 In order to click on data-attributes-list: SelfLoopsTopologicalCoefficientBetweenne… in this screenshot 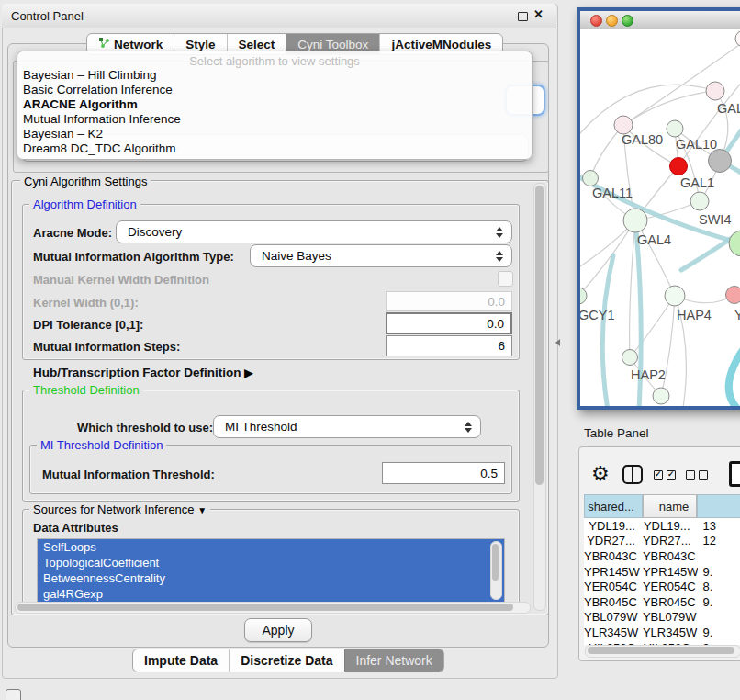, I will do `click(271, 571)`.